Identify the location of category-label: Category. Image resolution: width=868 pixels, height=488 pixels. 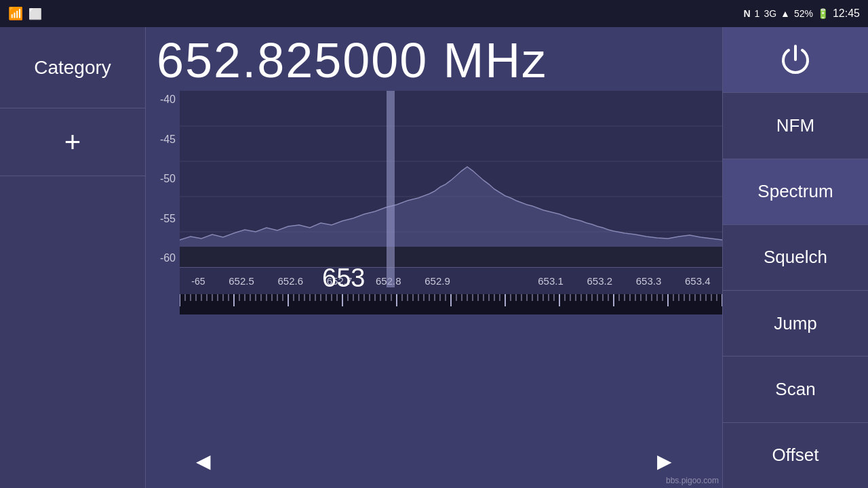
(73, 68).